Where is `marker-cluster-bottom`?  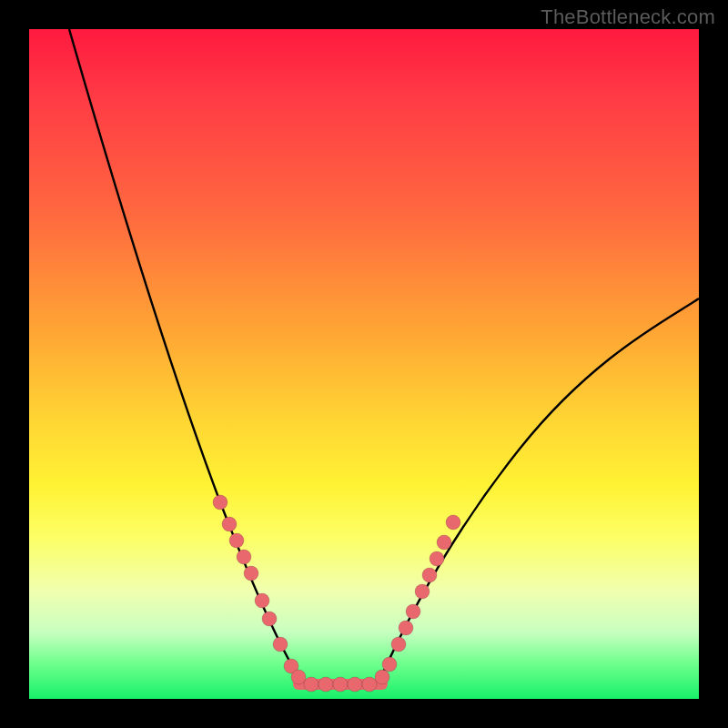 marker-cluster-bottom is located at coordinates (340, 684).